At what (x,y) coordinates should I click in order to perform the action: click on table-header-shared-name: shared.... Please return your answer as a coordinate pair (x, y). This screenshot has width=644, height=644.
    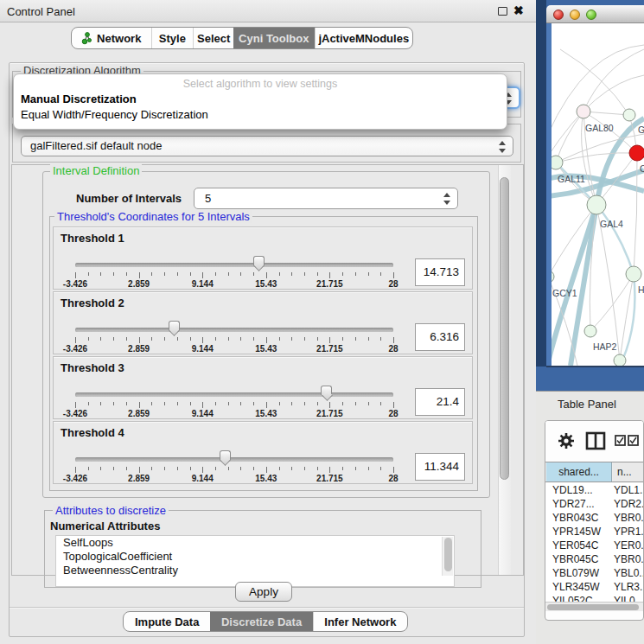
    Looking at the image, I should click on (579, 472).